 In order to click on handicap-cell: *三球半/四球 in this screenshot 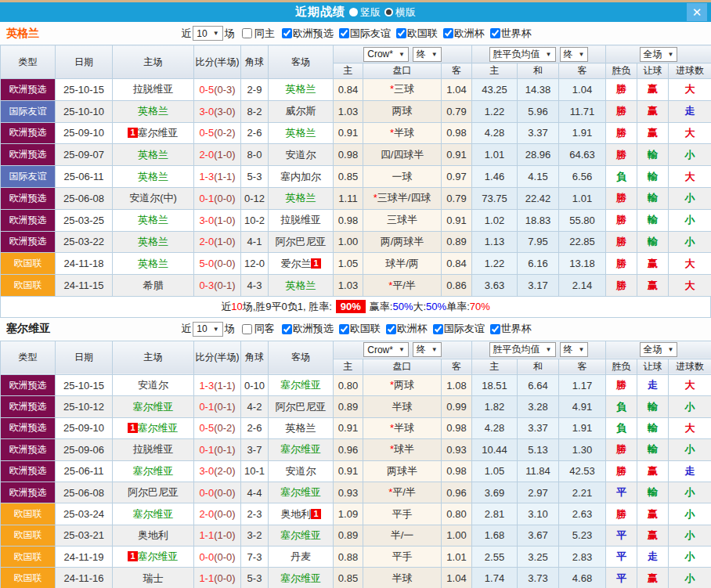, I will do `click(402, 198)`.